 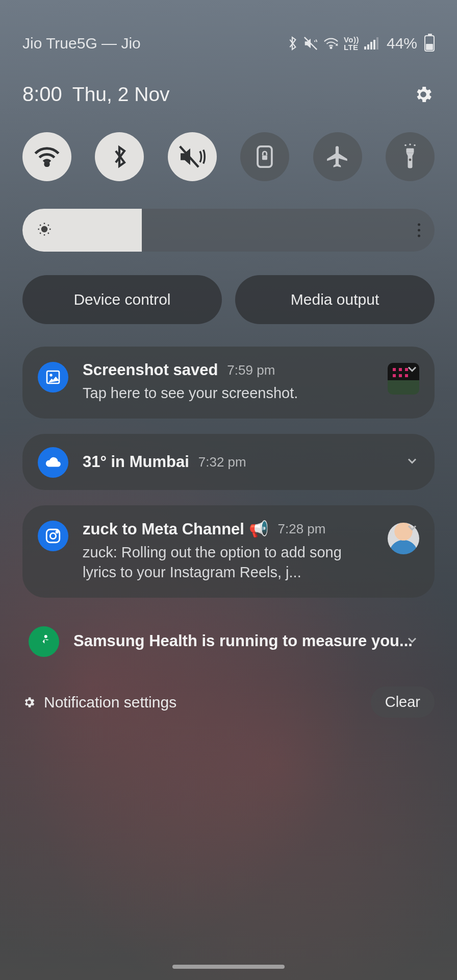 What do you see at coordinates (53, 536) in the screenshot?
I see `instagram-icon` at bounding box center [53, 536].